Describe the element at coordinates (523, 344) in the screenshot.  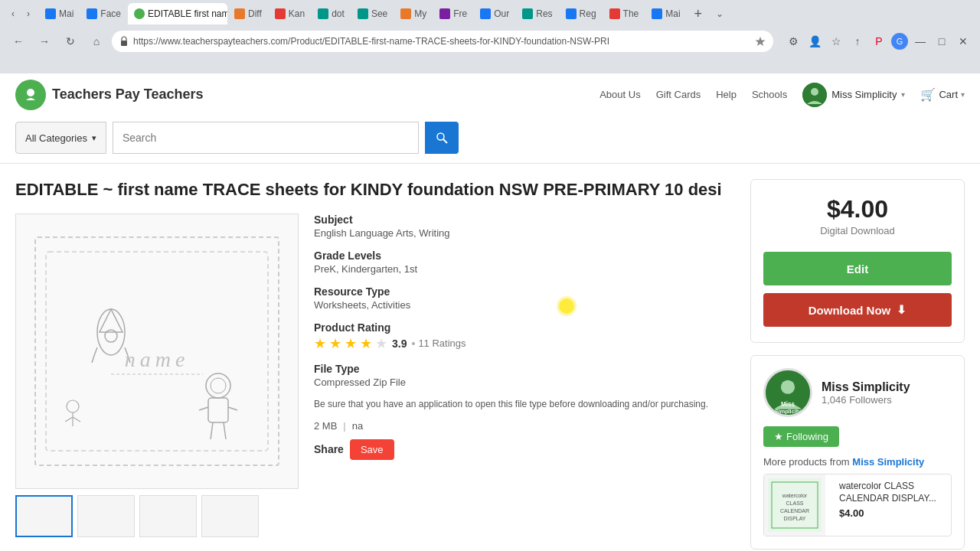
I see `stars-row: ★ ★ ★ ★ ★ 3.9 • 11 Ratings` at that location.